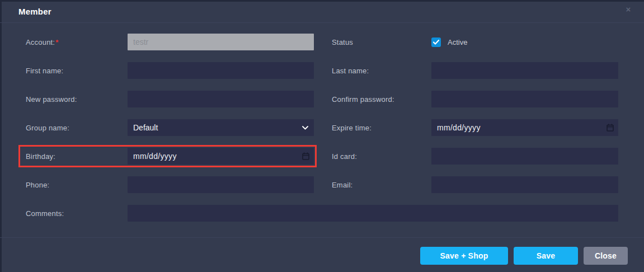  Describe the element at coordinates (382, 43) in the screenshot. I see `status-label: Status` at that location.